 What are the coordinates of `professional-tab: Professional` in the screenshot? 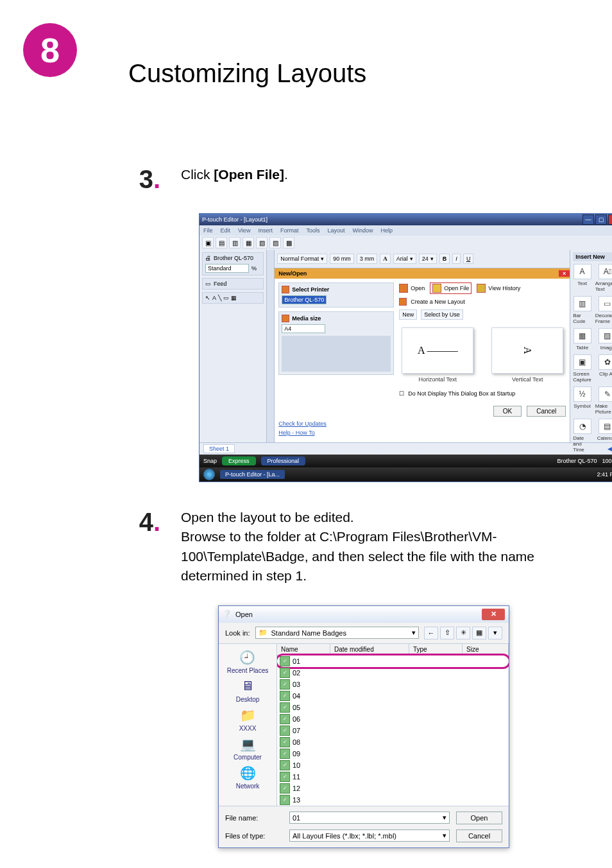 It's located at (284, 461).